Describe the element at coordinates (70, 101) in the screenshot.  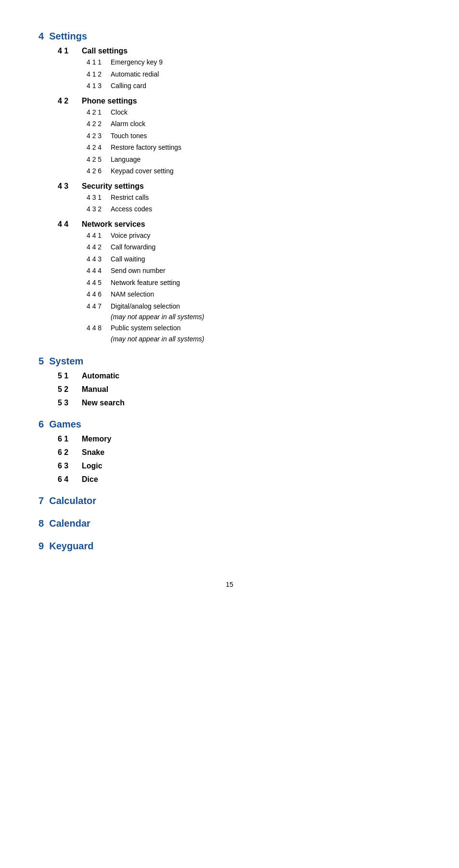
I see `subsection-4-2-num: 4 2` at that location.